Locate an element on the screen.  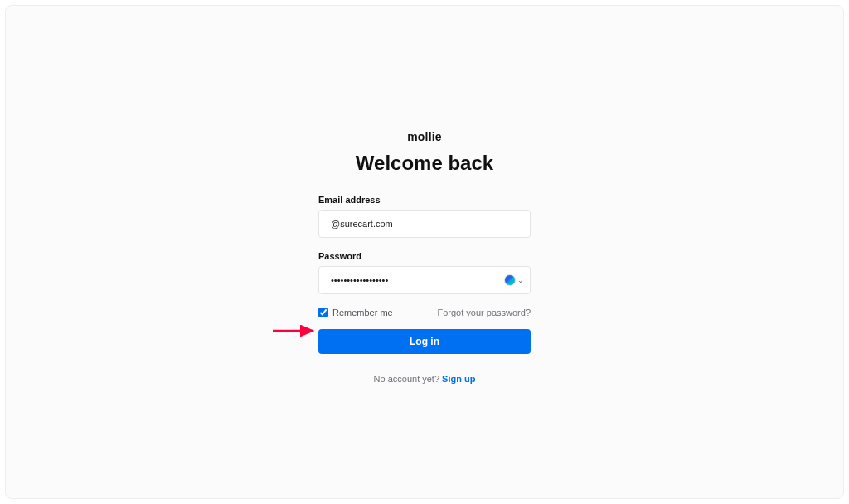
login-form: Email address Password ⌄ Remember me For… is located at coordinates (424, 289).